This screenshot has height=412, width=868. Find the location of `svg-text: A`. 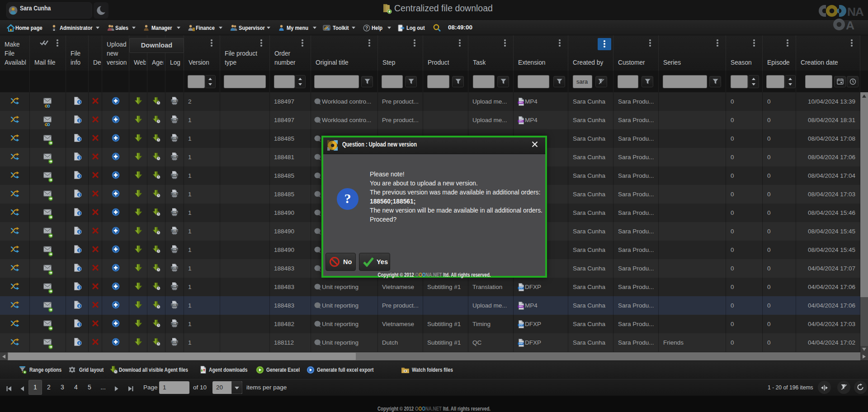

svg-text: A is located at coordinates (850, 24).